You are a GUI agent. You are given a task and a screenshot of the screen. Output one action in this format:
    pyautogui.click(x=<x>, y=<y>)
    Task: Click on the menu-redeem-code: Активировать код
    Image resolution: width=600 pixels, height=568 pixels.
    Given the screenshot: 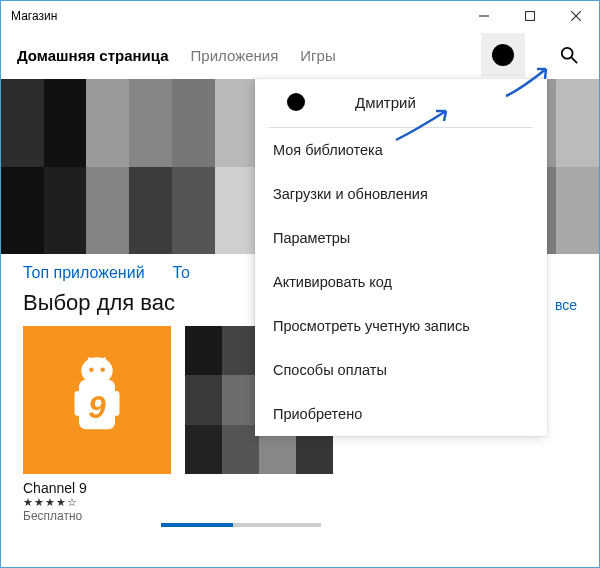 What is the action you would take?
    pyautogui.click(x=401, y=282)
    